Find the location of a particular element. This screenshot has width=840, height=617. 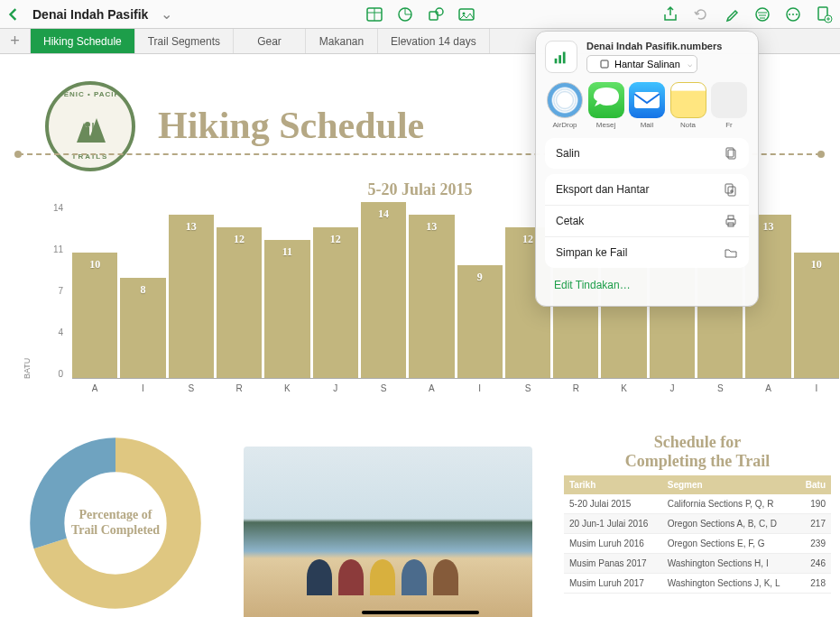

col-header: Batu is located at coordinates (814, 485).